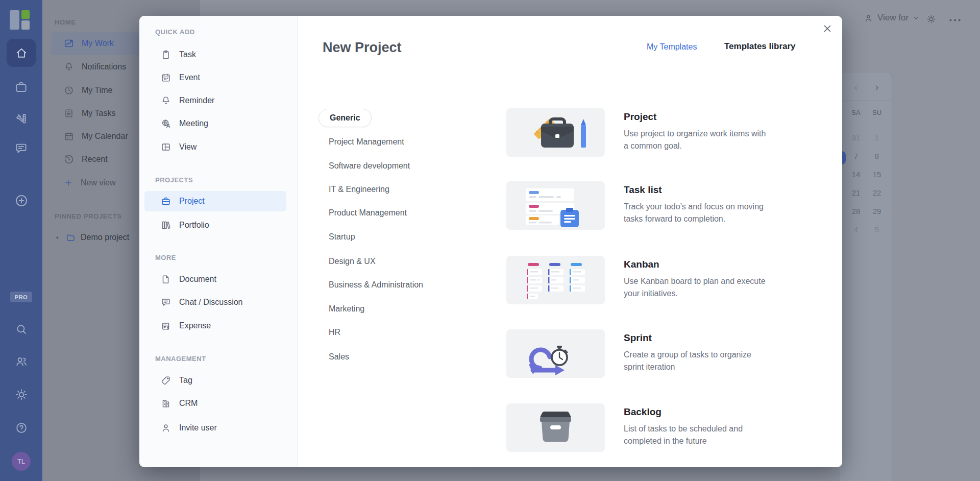 Image resolution: width=980 pixels, height=481 pixels. Describe the element at coordinates (21, 428) in the screenshot. I see `rail-help-button` at that location.